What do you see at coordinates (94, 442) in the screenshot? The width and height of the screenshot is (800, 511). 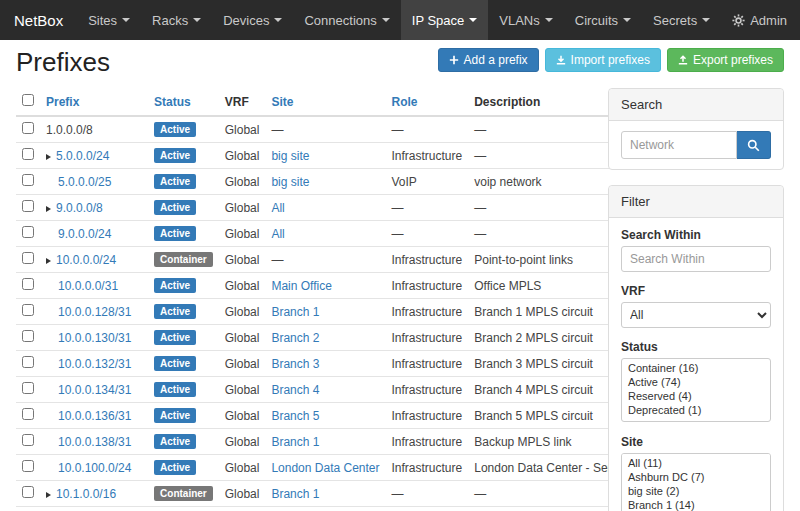 I see `prefix-link: 10.0.0.138/31` at bounding box center [94, 442].